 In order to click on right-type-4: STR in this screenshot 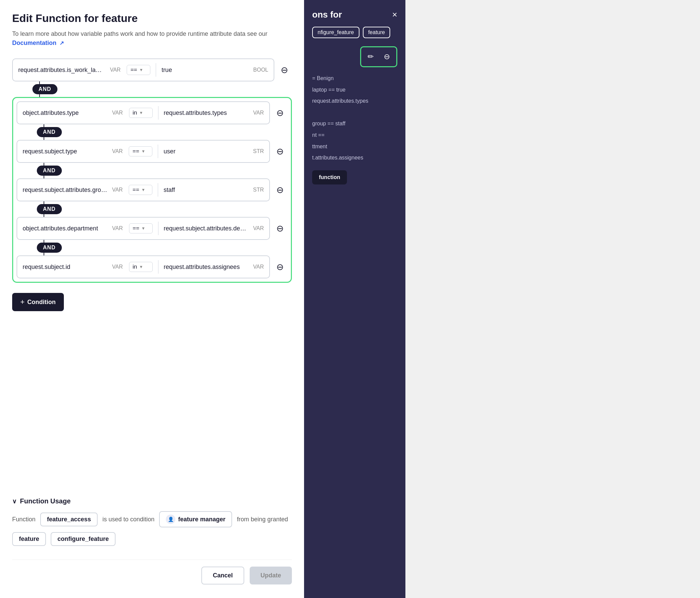, I will do `click(258, 190)`.